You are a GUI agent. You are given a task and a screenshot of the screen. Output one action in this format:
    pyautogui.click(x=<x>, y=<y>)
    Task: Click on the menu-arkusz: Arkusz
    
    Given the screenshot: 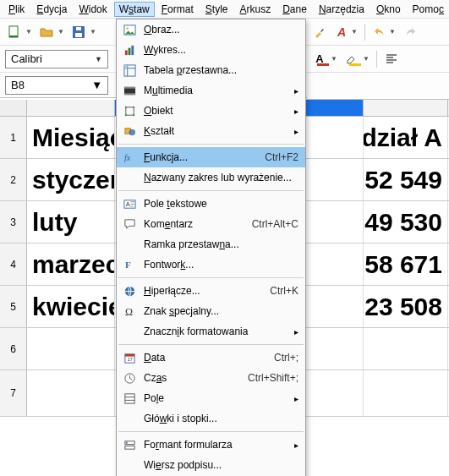 What is the action you would take?
    pyautogui.click(x=255, y=9)
    